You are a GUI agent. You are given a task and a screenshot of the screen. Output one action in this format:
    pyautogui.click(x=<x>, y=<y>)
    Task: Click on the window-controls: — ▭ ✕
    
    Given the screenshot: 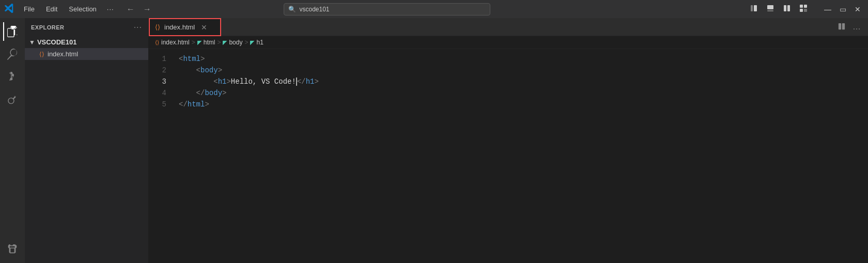 What is the action you would take?
    pyautogui.click(x=805, y=9)
    